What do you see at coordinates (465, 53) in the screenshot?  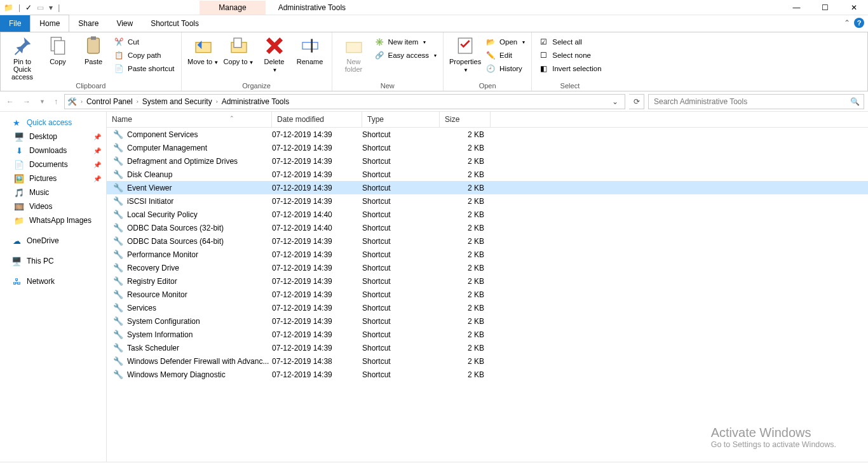 I see `properties-button: Properties▼` at bounding box center [465, 53].